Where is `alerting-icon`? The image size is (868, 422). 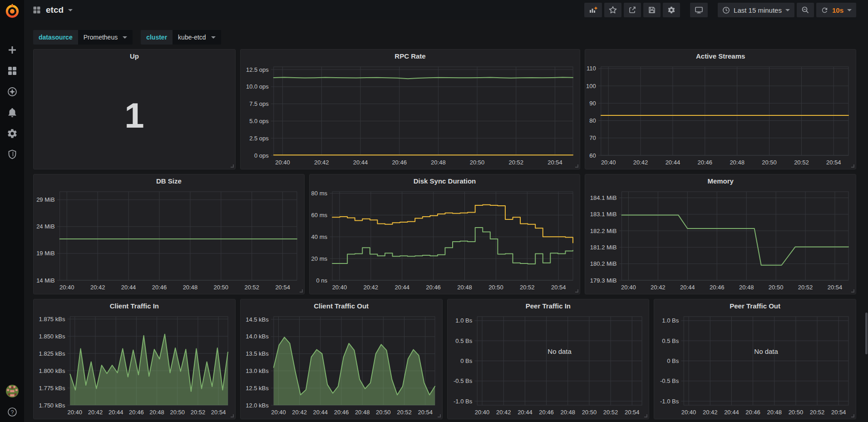 alerting-icon is located at coordinates (12, 113).